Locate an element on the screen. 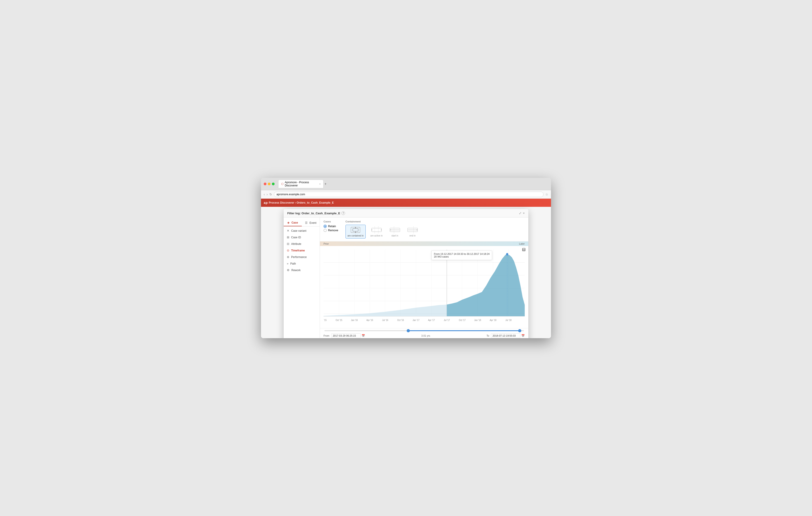 The height and width of the screenshot is (516, 812). remove-option: Remove is located at coordinates (331, 231).